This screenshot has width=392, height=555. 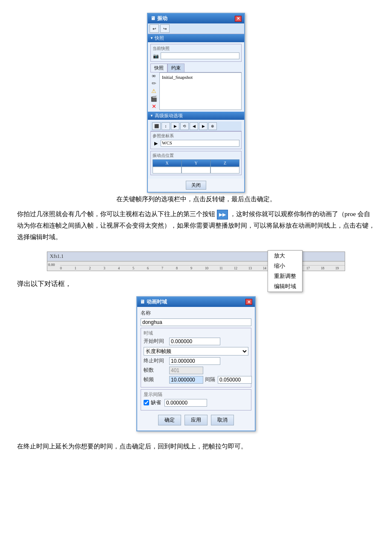 What do you see at coordinates (186, 403) in the screenshot?
I see `anim-default-value-input` at bounding box center [186, 403].